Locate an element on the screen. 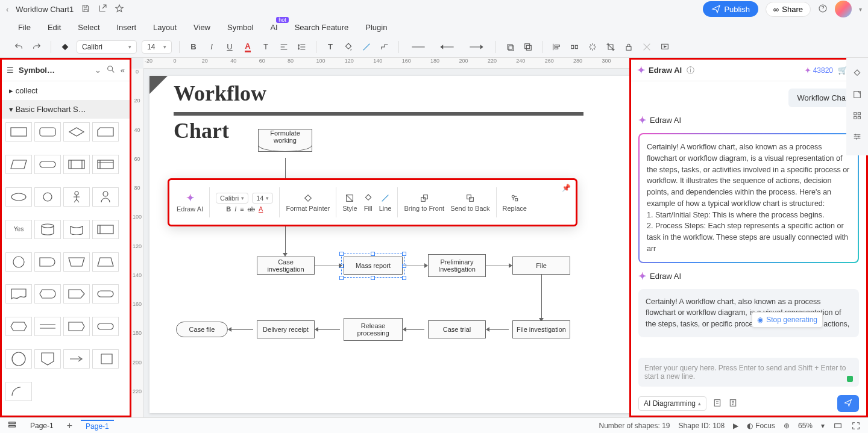 The width and height of the screenshot is (868, 433). tools-icon is located at coordinates (647, 47).